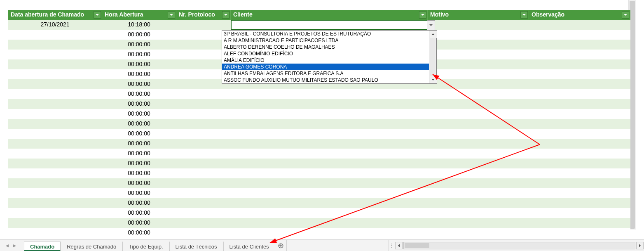 Image resolution: width=644 pixels, height=251 pixels. What do you see at coordinates (281, 245) in the screenshot?
I see `add-sheet-button: ⊕` at bounding box center [281, 245].